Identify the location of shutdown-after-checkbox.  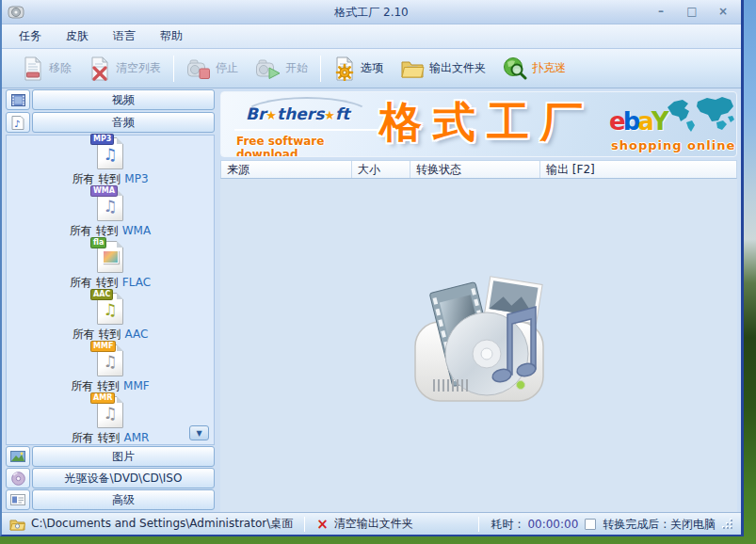
(590, 524).